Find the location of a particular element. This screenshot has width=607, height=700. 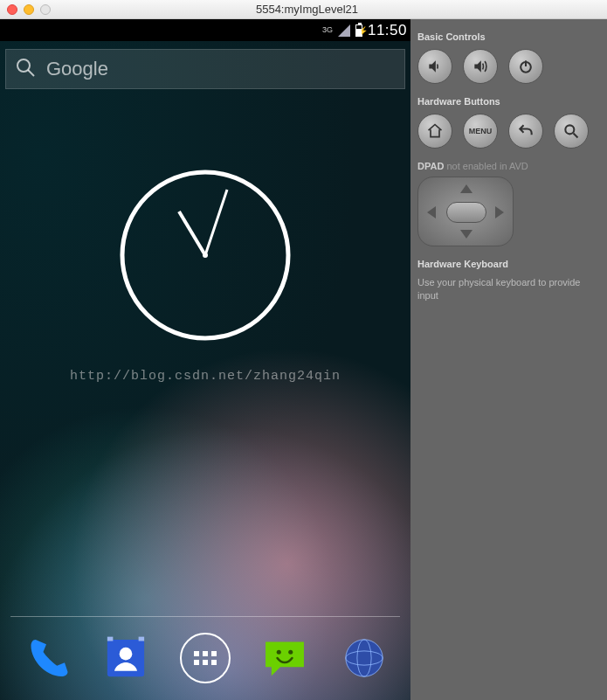

status-bar: 3G ⚡ 11:50 is located at coordinates (205, 30).